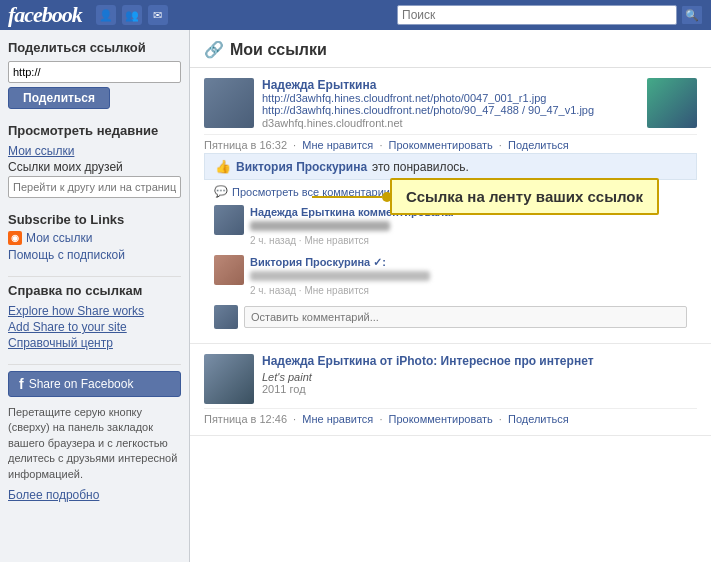 The width and height of the screenshot is (711, 562). What do you see at coordinates (54, 495) in the screenshot?
I see `more-info-link: Более подробно` at bounding box center [54, 495].